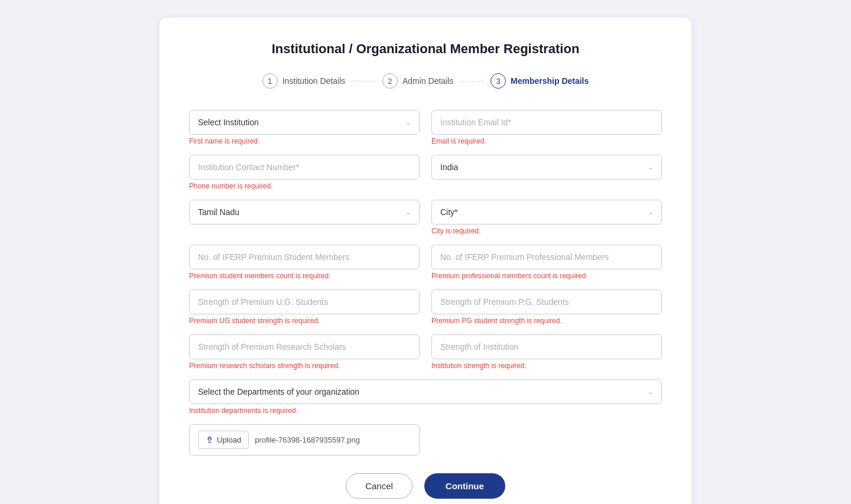  What do you see at coordinates (547, 212) in the screenshot?
I see `city-wrapper: City* ⌄` at bounding box center [547, 212].